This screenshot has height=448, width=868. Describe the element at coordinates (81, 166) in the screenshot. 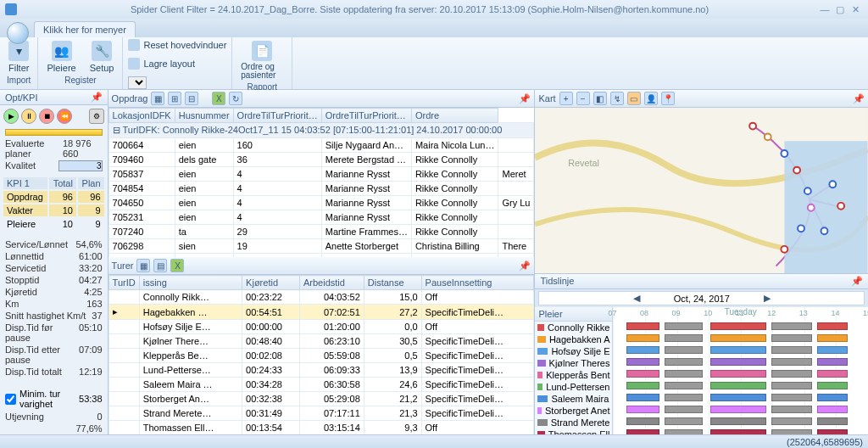

I see `kvalitet-input` at that location.